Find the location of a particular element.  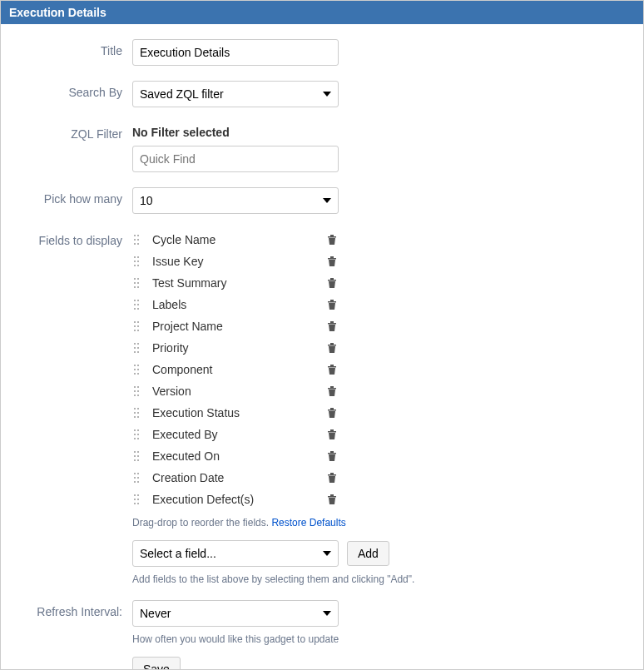

field-item: Creation Date is located at coordinates (235, 478).